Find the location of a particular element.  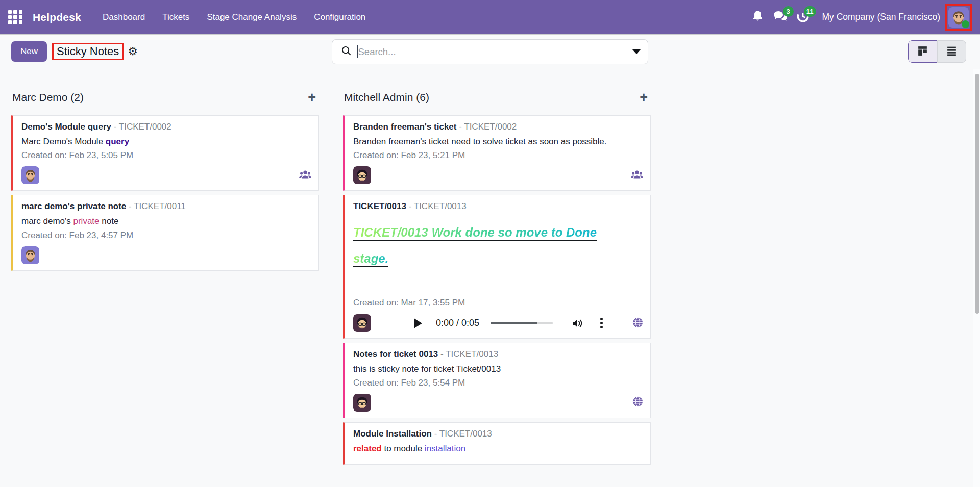

card-title: Demo's Module query is located at coordinates (66, 126).